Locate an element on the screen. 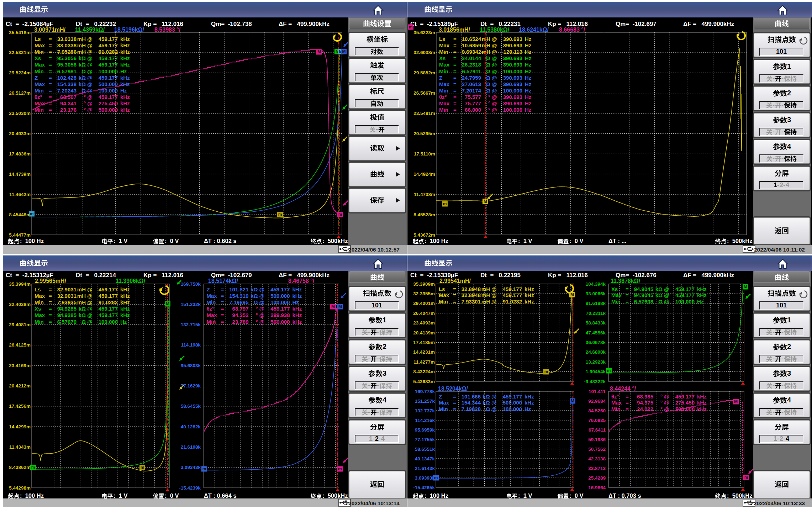 This screenshot has width=812, height=507. svg-text: 84.5260 is located at coordinates (597, 411).